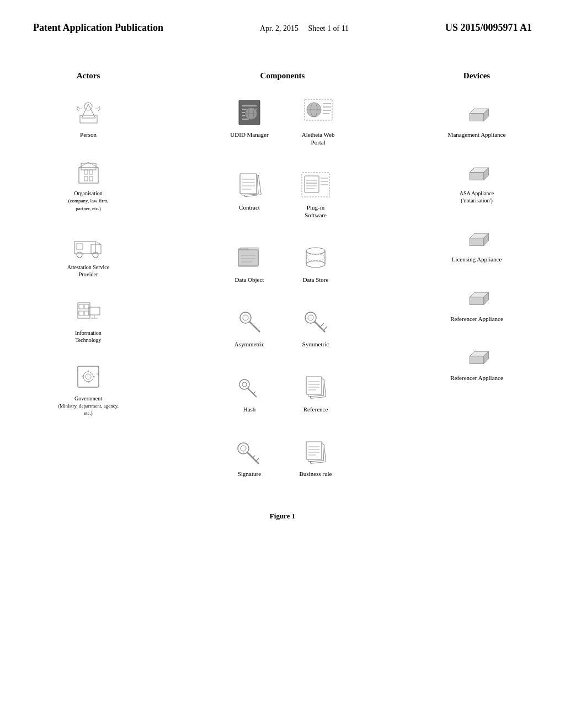 The width and height of the screenshot is (565, 728). What do you see at coordinates (477, 180) in the screenshot?
I see `device-asa: ASA Appliance('notarisation')` at bounding box center [477, 180].